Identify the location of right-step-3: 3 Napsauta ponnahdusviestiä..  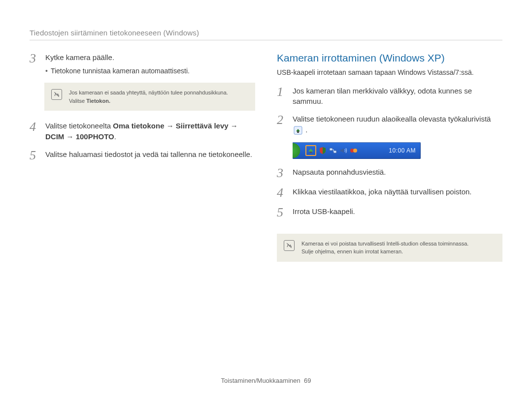
(390, 173).